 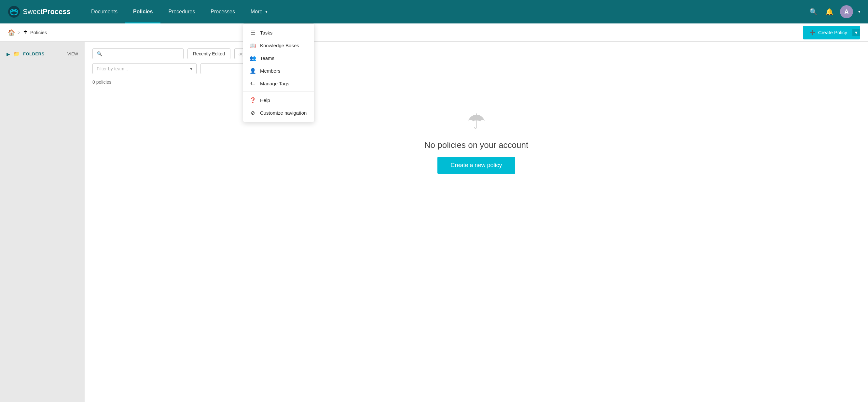 I want to click on create-new-policy-button: Create a new policy, so click(x=476, y=165).